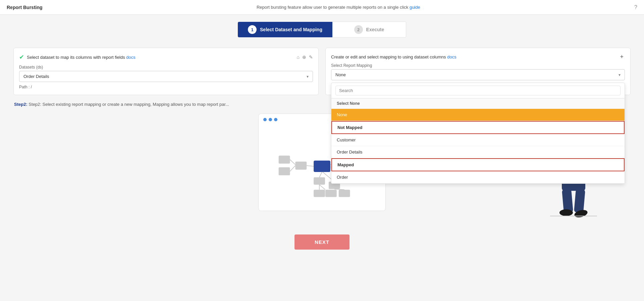  Describe the element at coordinates (166, 57) in the screenshot. I see `dataset-card-header: ✔ Select dataset to map its columns with…` at that location.